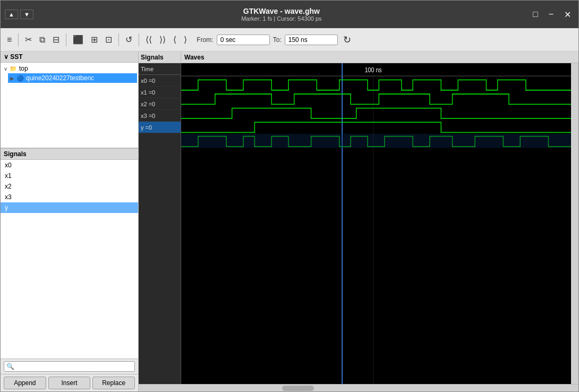 The image size is (579, 392). Describe the element at coordinates (10, 40) in the screenshot. I see `menu-button: ≡` at that location.